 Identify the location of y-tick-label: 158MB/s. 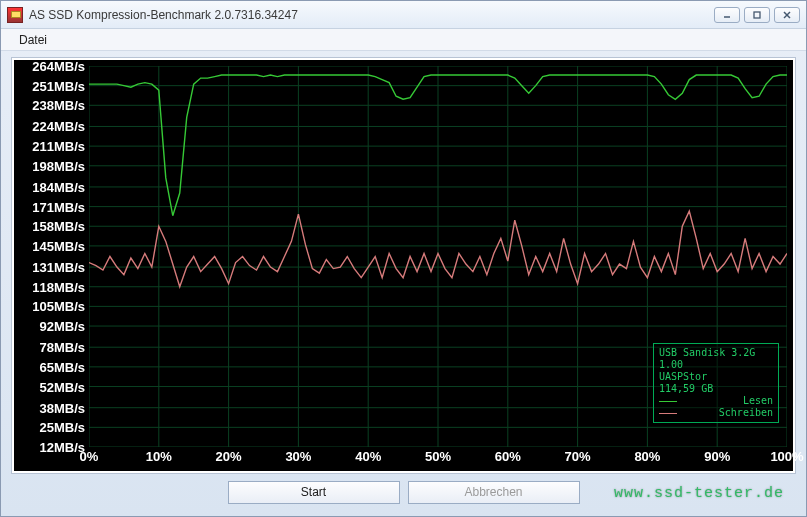
(58, 226).